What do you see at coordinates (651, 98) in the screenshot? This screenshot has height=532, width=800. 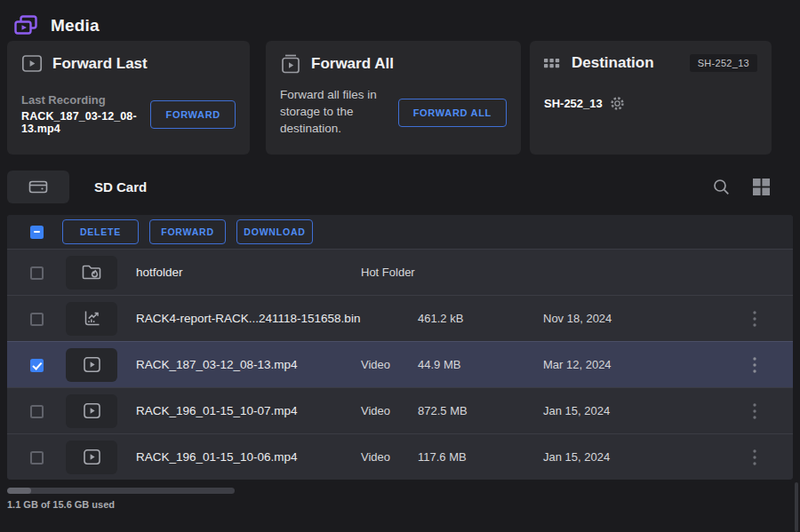 I see `destination-card: Destination SH-252_13 SH-252_13` at bounding box center [651, 98].